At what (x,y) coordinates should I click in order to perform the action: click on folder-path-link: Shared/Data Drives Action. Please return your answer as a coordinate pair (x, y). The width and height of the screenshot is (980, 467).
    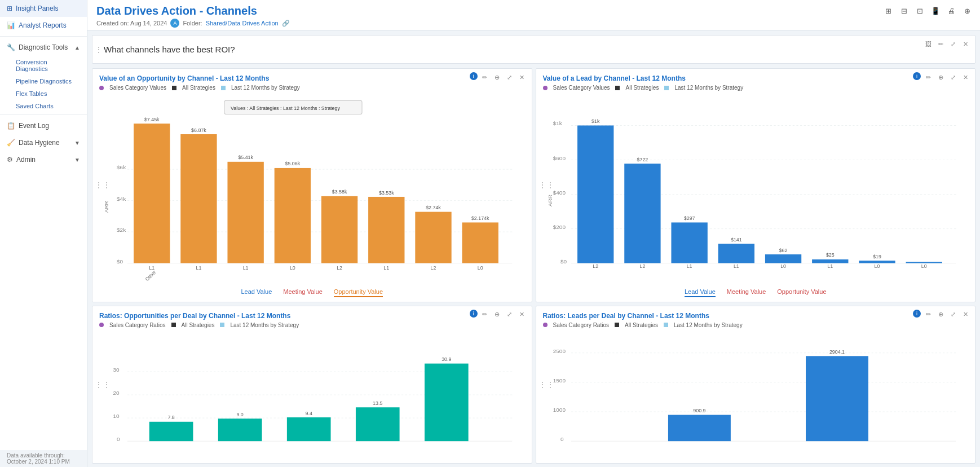
    Looking at the image, I should click on (242, 23).